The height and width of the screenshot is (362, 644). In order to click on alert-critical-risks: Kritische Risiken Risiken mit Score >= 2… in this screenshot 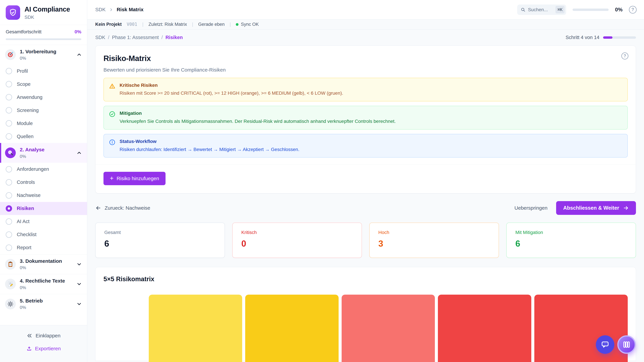, I will do `click(366, 90)`.